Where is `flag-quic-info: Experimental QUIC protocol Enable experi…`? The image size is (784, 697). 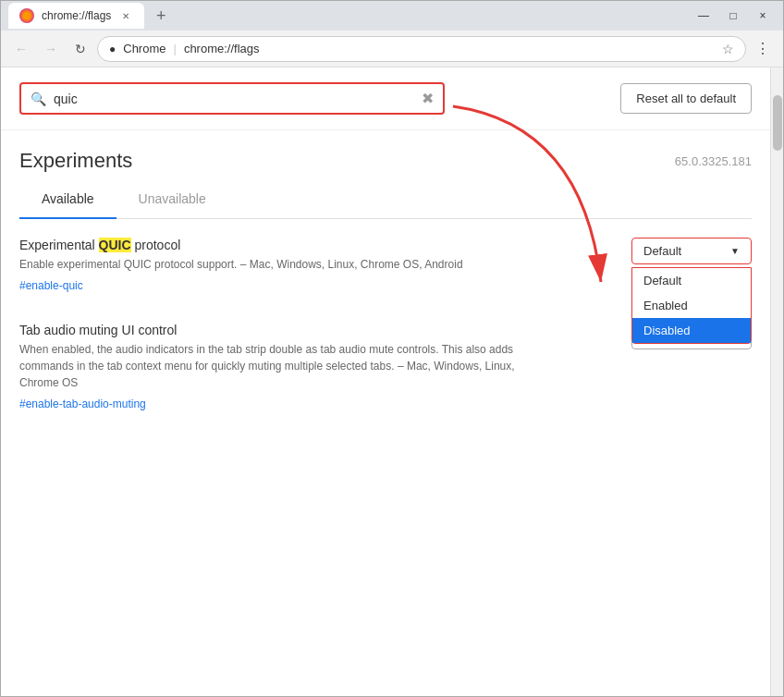 flag-quic-info: Experimental QUIC protocol Enable experi… is located at coordinates (278, 265).